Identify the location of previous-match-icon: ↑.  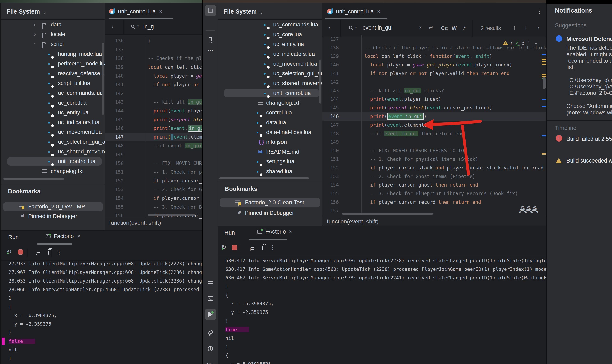
(515, 27).